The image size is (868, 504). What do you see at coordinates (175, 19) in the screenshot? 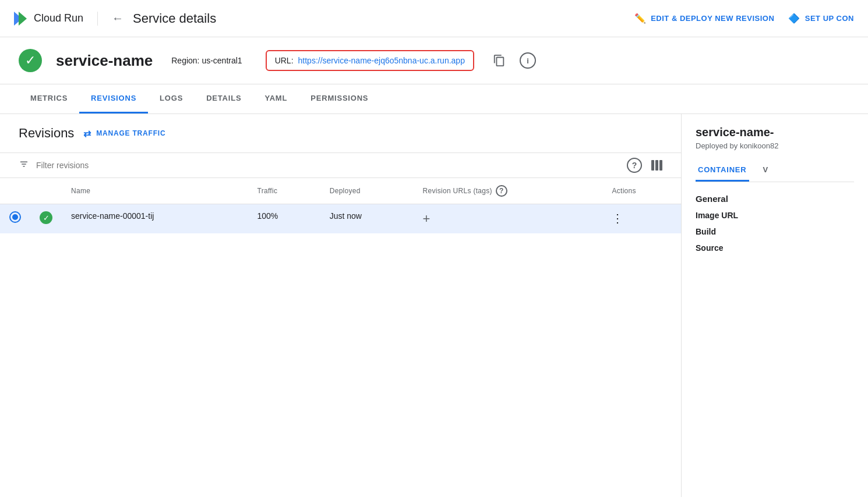
I see `page-title: Service details` at bounding box center [175, 19].